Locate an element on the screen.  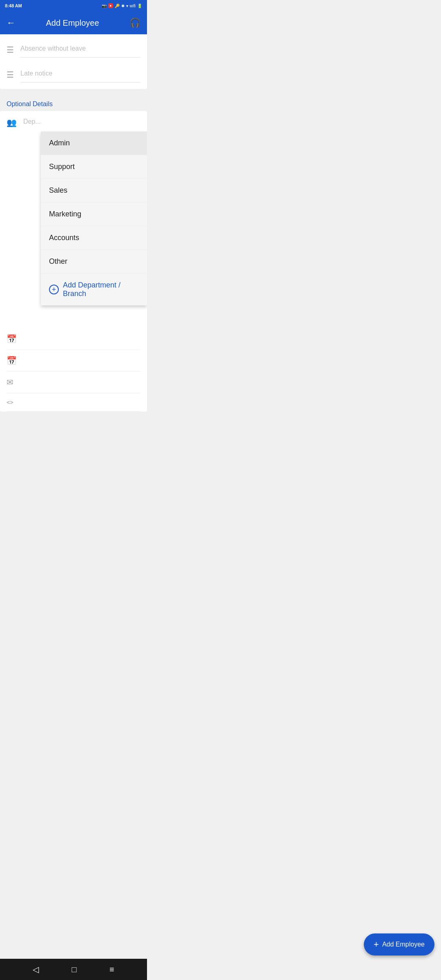
late-notice-label: Late notice is located at coordinates (80, 74).